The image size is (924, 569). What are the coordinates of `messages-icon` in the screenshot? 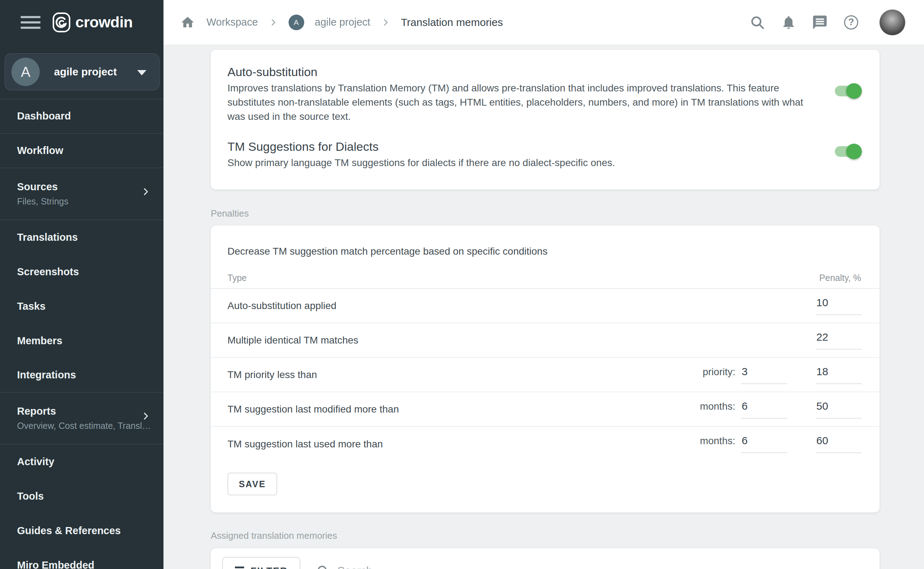 It's located at (820, 23).